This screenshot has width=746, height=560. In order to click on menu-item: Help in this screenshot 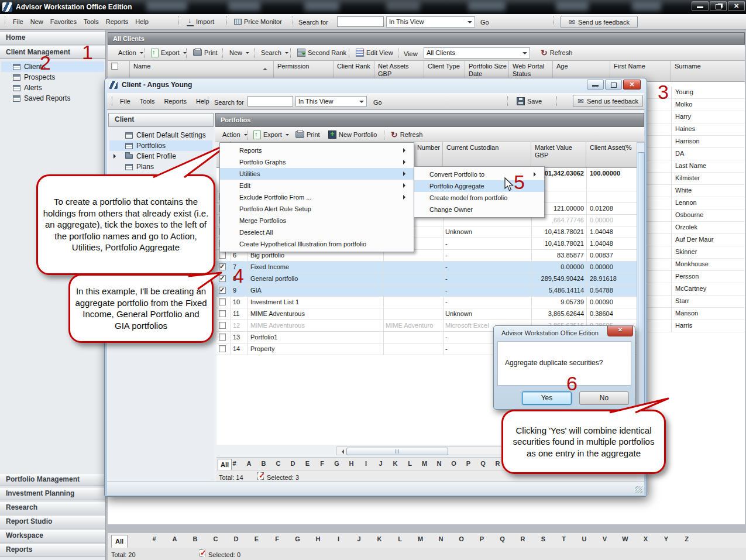, I will do `click(202, 101)`.